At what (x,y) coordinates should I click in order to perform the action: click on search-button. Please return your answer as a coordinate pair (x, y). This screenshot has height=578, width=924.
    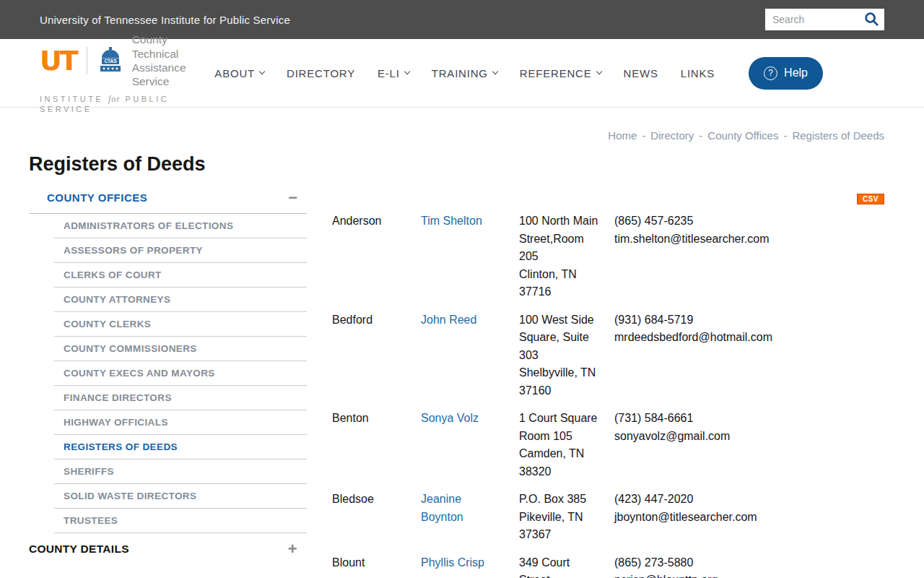
    Looking at the image, I should click on (873, 20).